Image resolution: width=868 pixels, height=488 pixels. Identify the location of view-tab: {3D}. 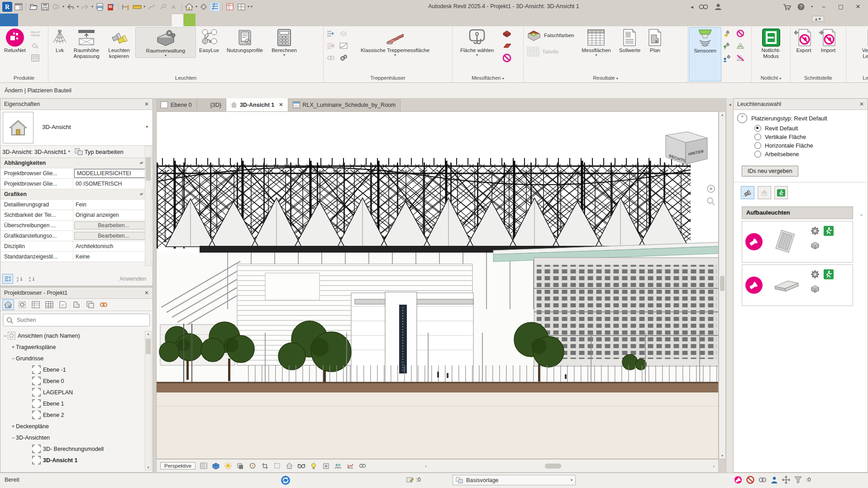
(212, 105).